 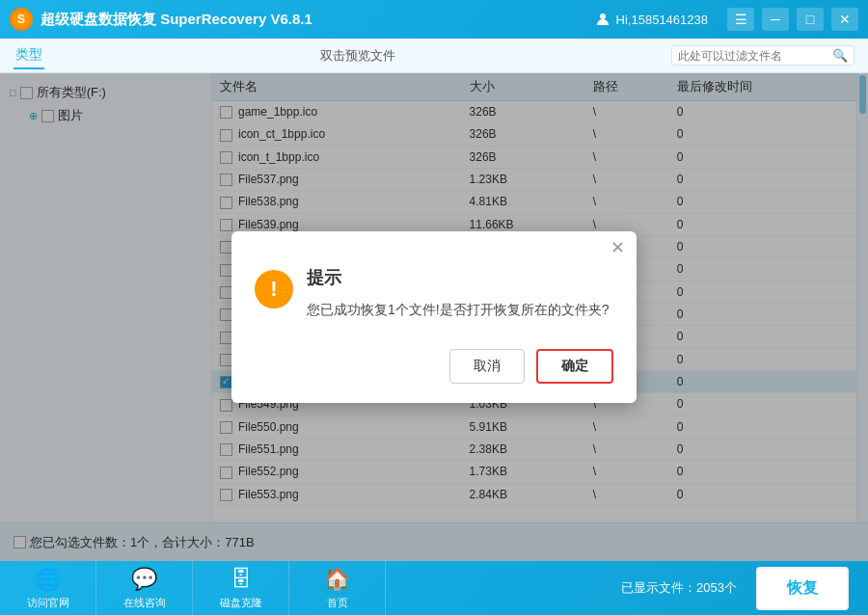 What do you see at coordinates (575, 366) in the screenshot?
I see `confirm-button: 确定` at bounding box center [575, 366].